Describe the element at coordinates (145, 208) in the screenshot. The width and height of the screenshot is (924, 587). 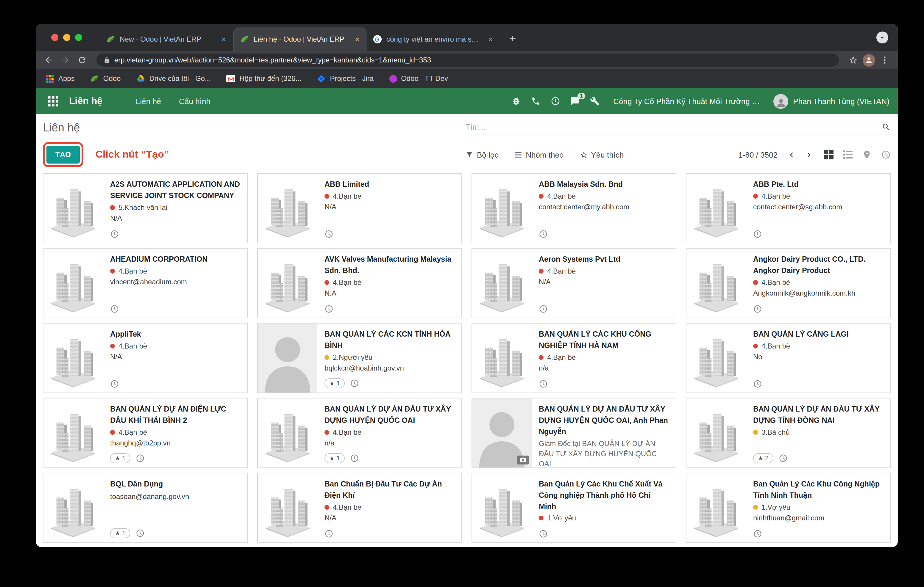
I see `contact-card: A2S AUTOMATIC APPLICATION AND SERVICE JO…` at that location.